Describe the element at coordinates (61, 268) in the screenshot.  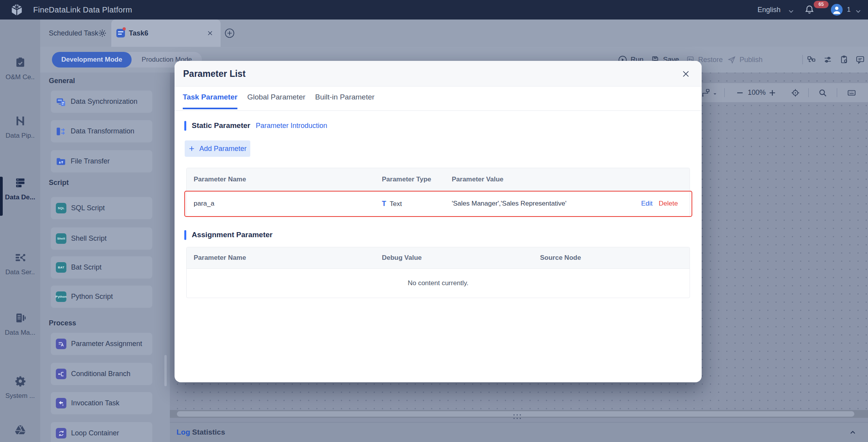
I see `bat-script-icon: BAT` at that location.